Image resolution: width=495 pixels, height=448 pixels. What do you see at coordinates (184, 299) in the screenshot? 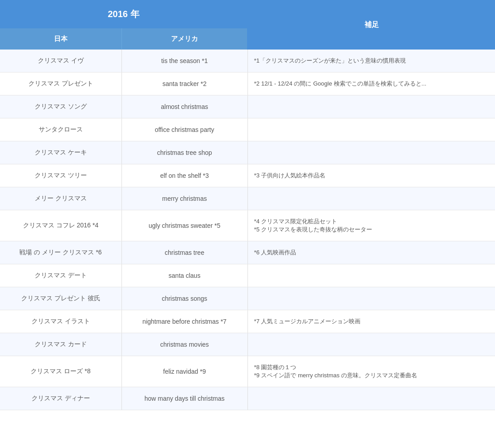
I see `america-cell: christmas songs` at bounding box center [184, 299].